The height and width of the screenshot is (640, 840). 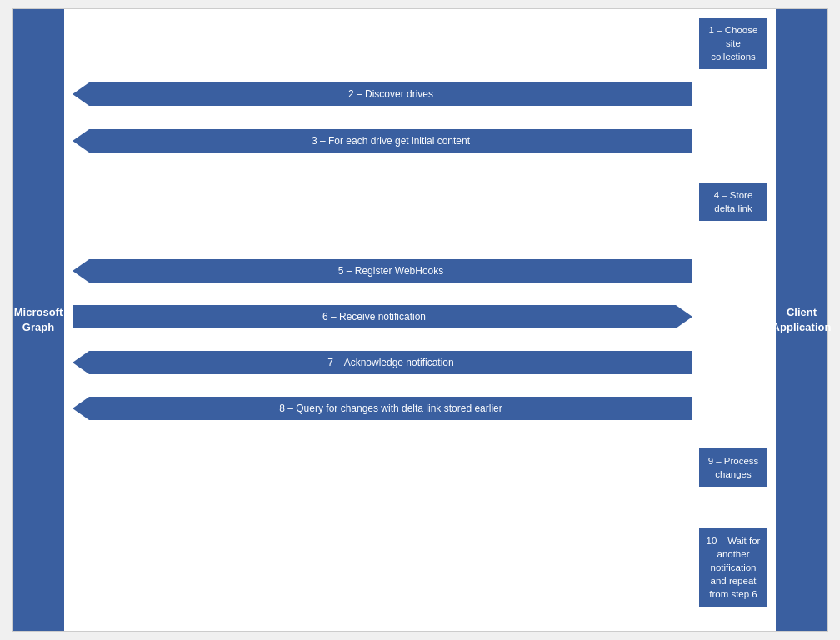 What do you see at coordinates (382, 408) in the screenshot?
I see `step8-arrow: 8 – Query for changes with delta link st…` at bounding box center [382, 408].